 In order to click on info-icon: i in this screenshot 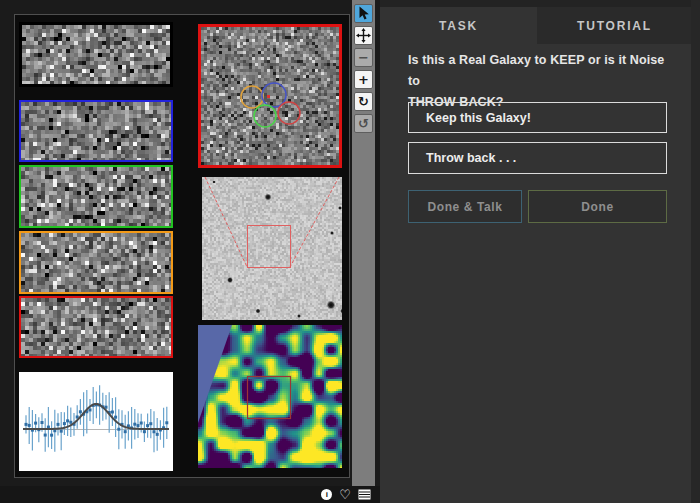, I will do `click(326, 494)`.